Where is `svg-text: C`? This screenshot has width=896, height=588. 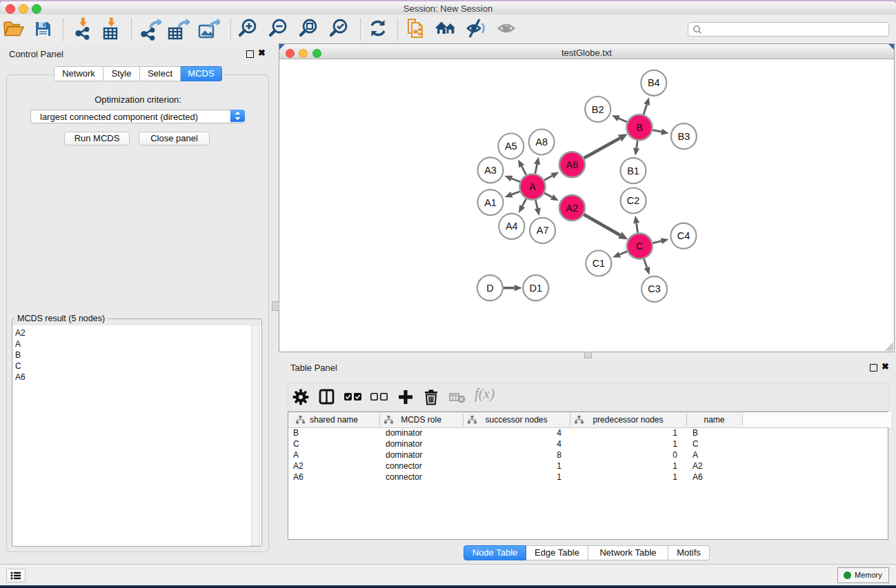
svg-text: C is located at coordinates (639, 246).